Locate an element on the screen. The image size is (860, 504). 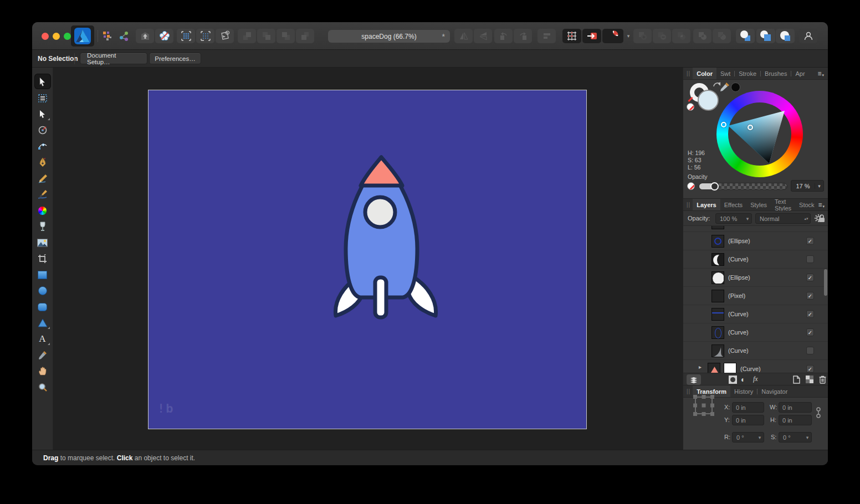
move-to-front-button is located at coordinates (247, 36).